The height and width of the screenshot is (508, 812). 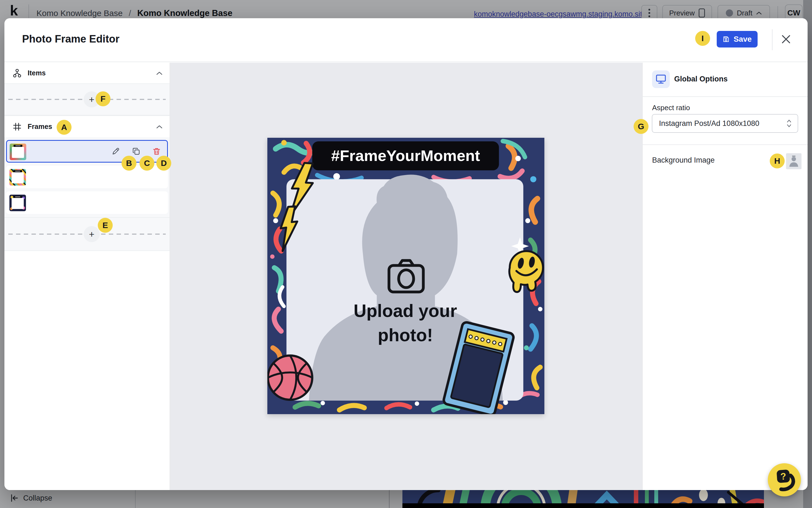 What do you see at coordinates (726, 39) in the screenshot?
I see `save-floppy-icon` at bounding box center [726, 39].